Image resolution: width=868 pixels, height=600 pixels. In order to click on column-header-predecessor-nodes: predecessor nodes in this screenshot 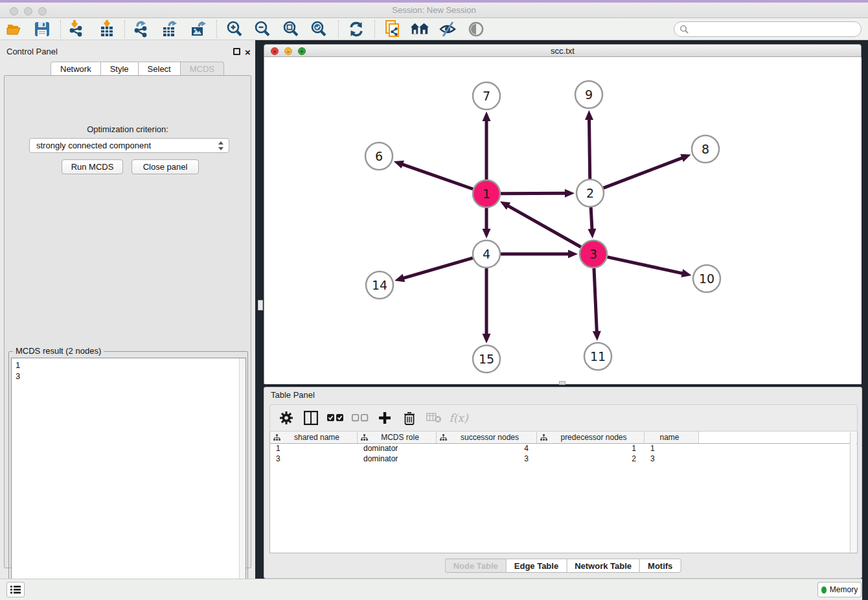, I will do `click(591, 437)`.